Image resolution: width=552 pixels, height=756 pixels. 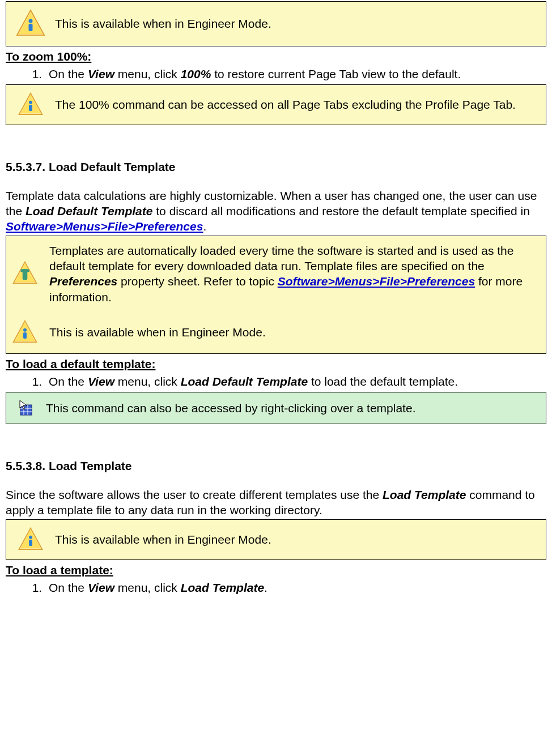 I want to click on note-part: property sheet. Refer to topic, so click(x=197, y=281).